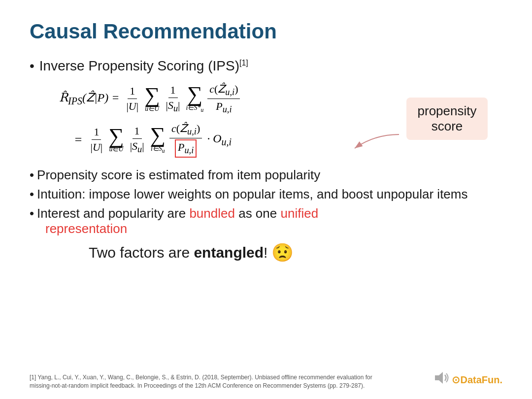 The width and height of the screenshot is (532, 399). Describe the element at coordinates (456, 380) in the screenshot. I see `logo-d: ⊙` at that location.